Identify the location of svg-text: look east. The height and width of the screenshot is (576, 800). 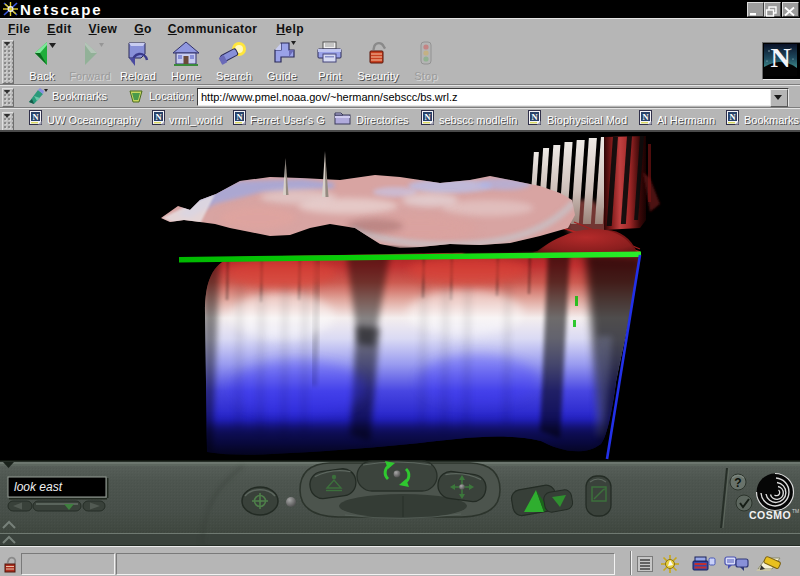
(38, 487).